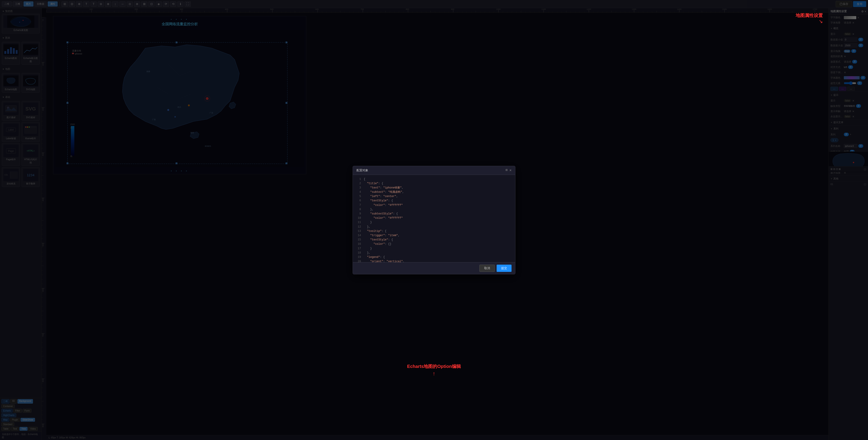 The width and height of the screenshot is (868, 440). What do you see at coordinates (504, 268) in the screenshot?
I see `modal-confirm-btn: 提交` at bounding box center [504, 268].